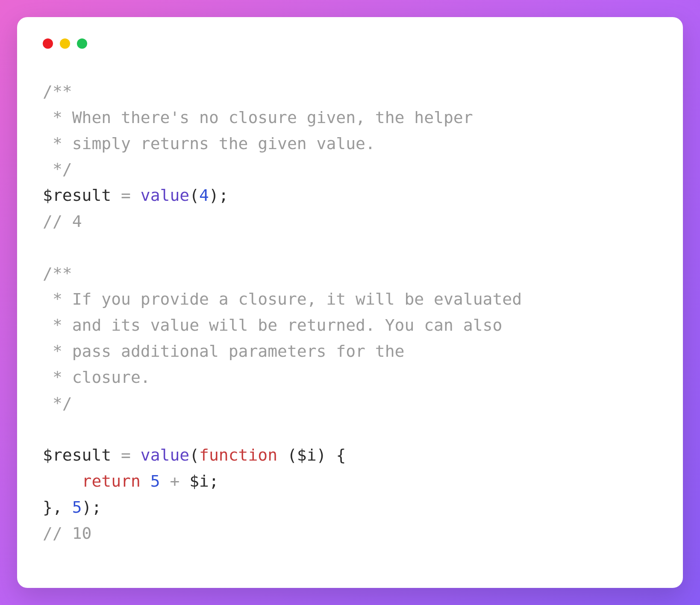  Describe the element at coordinates (209, 144) in the screenshot. I see `comment-line: * simply returns the given value.` at that location.